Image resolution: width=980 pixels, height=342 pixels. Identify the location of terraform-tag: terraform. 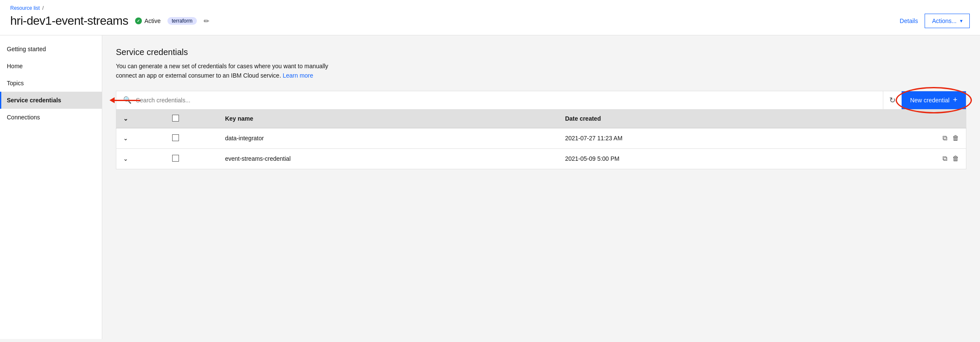
(182, 21).